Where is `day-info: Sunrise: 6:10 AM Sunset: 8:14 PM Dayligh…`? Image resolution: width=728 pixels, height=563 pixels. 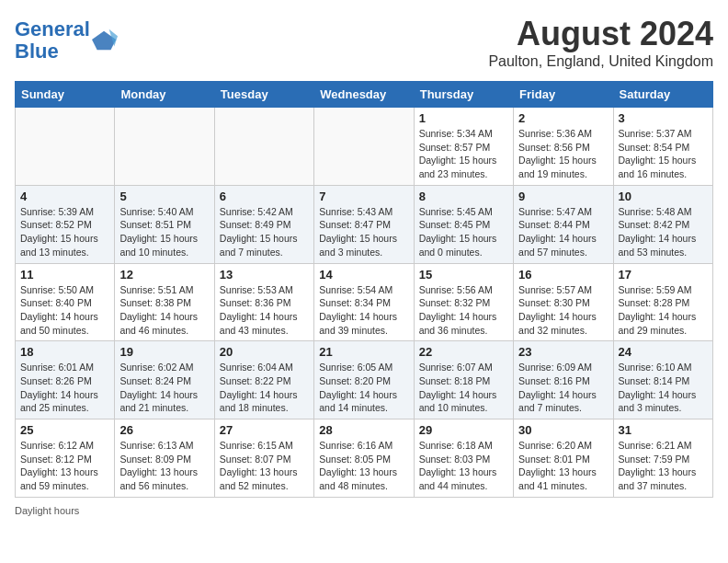
day-info: Sunrise: 6:10 AM Sunset: 8:14 PM Dayligh… is located at coordinates (664, 388).